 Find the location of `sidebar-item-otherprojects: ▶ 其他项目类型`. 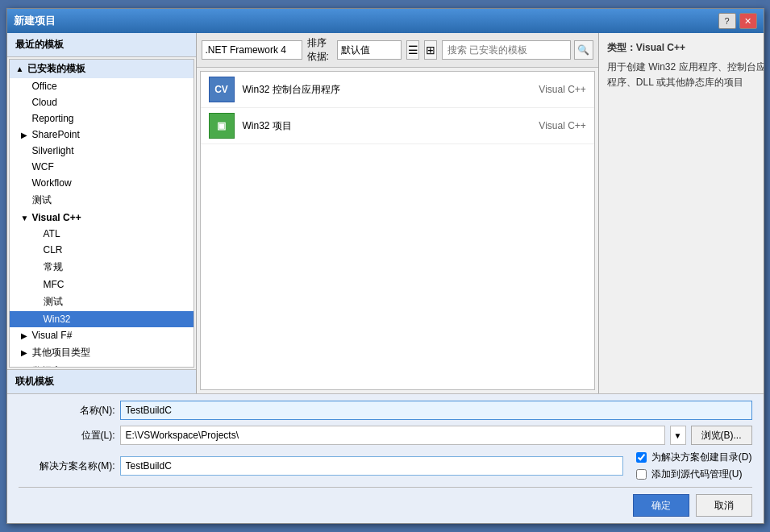

sidebar-item-otherprojects: ▶ 其他项目类型 is located at coordinates (102, 353).